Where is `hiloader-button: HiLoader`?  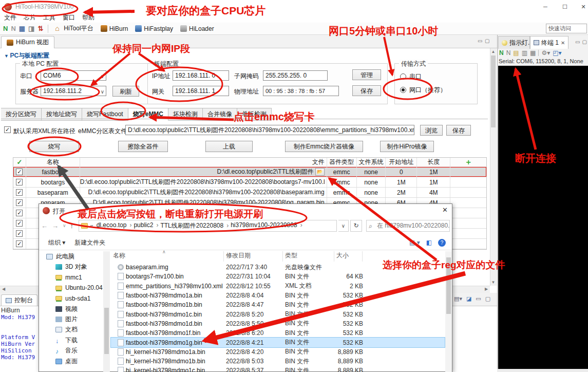
hiloader-button: HiLoader is located at coordinates (197, 29).